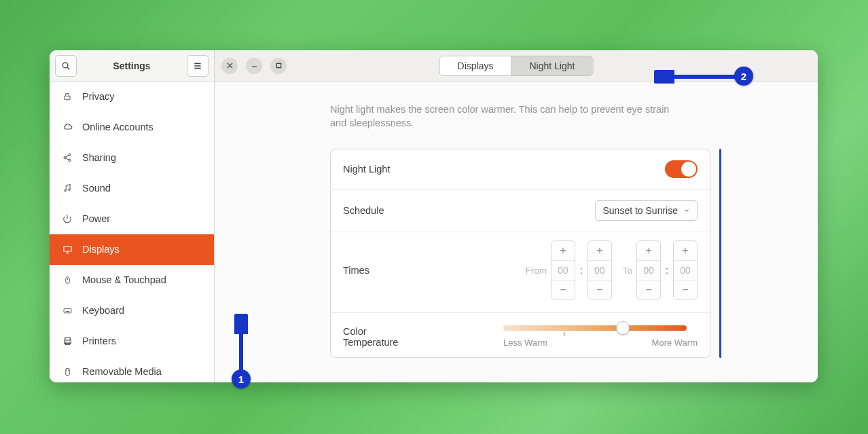 This screenshot has height=434, width=868. Describe the element at coordinates (367, 169) in the screenshot. I see `night-light-label: Night Light` at that location.